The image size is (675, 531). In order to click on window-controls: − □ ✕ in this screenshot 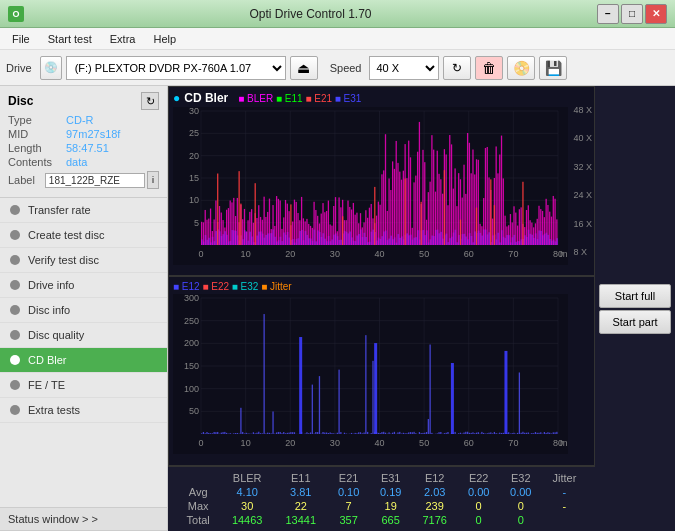, I will do `click(632, 14)`.